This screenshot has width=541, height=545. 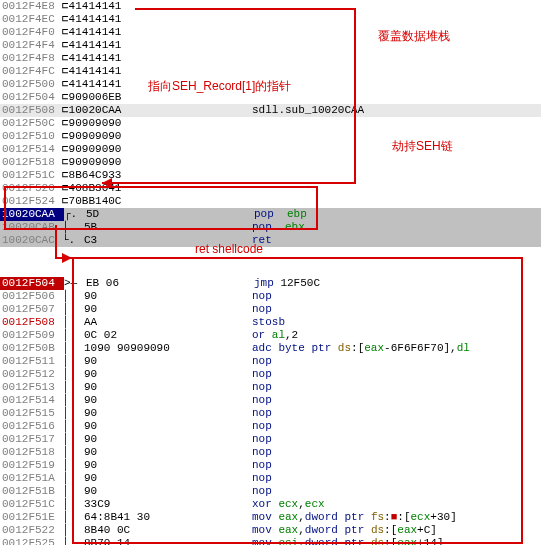 I want to click on disasm-row: 0012F51A│ 90nop, so click(x=270, y=478).